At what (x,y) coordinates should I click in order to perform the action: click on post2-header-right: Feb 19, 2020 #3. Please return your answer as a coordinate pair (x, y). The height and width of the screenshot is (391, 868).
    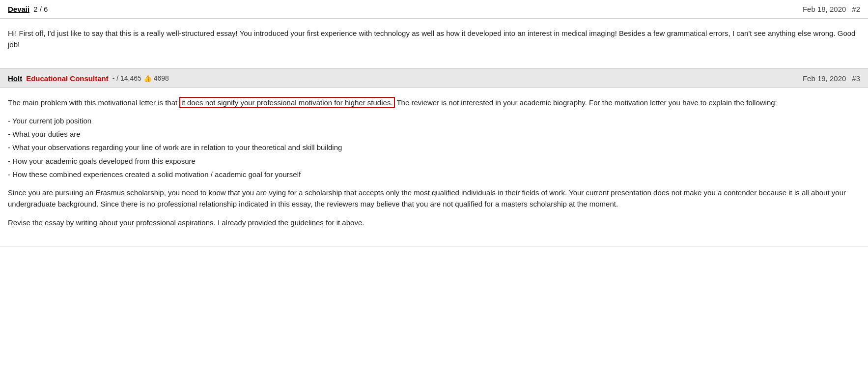
    Looking at the image, I should click on (831, 79).